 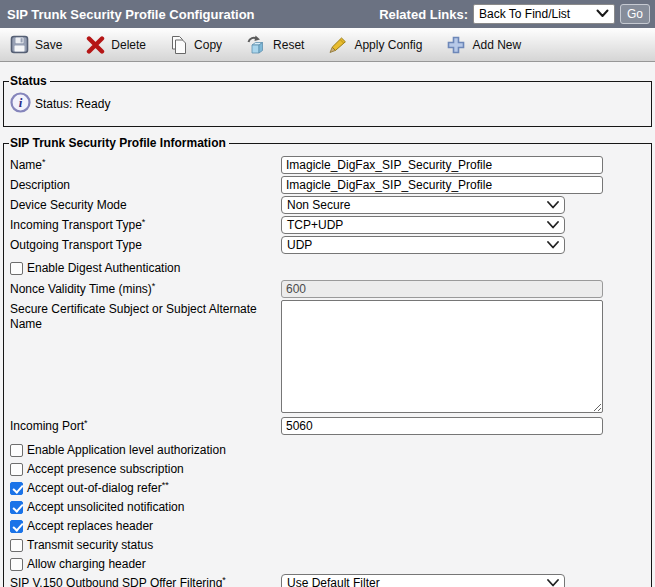 I want to click on save-icon, so click(x=20, y=44).